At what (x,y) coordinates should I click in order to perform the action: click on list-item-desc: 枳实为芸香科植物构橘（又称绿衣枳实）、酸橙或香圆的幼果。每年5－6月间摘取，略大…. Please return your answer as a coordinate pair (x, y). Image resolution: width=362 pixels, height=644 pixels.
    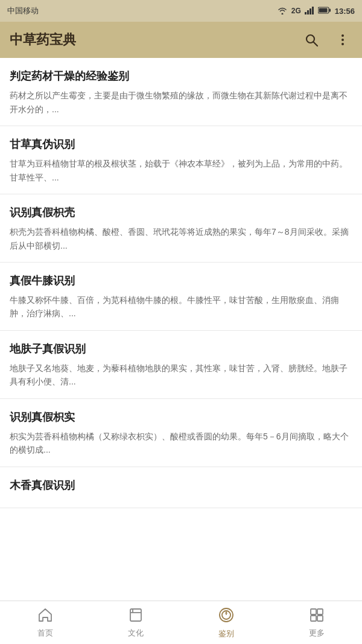
    Looking at the image, I should click on (181, 443).